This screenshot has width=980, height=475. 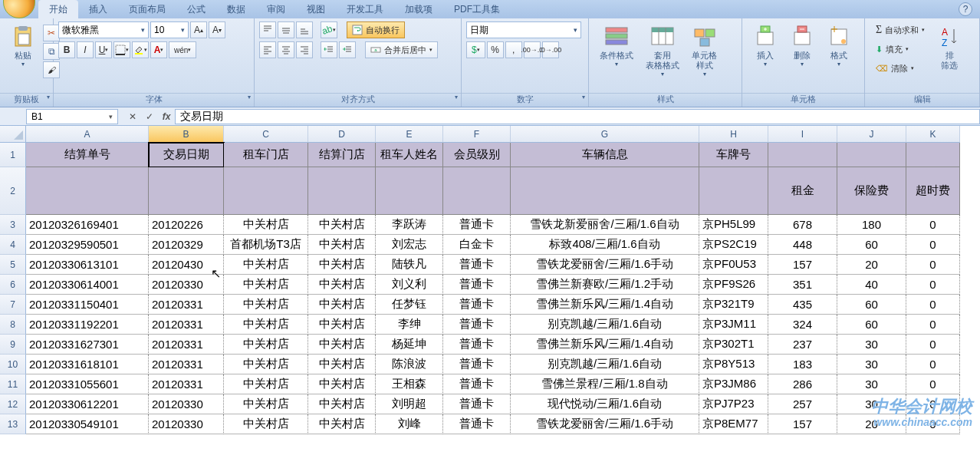 What do you see at coordinates (329, 30) in the screenshot?
I see `orientation-button: ab▾` at bounding box center [329, 30].